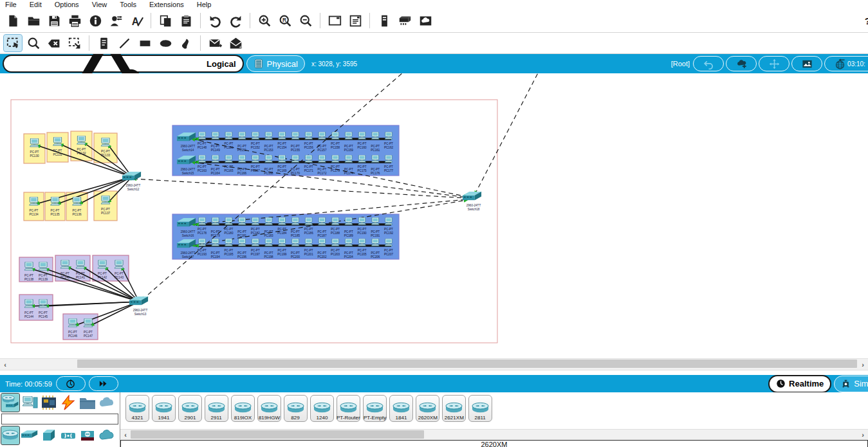  Describe the element at coordinates (5, 364) in the screenshot. I see `scroll-left-arrow: ‹` at that location.